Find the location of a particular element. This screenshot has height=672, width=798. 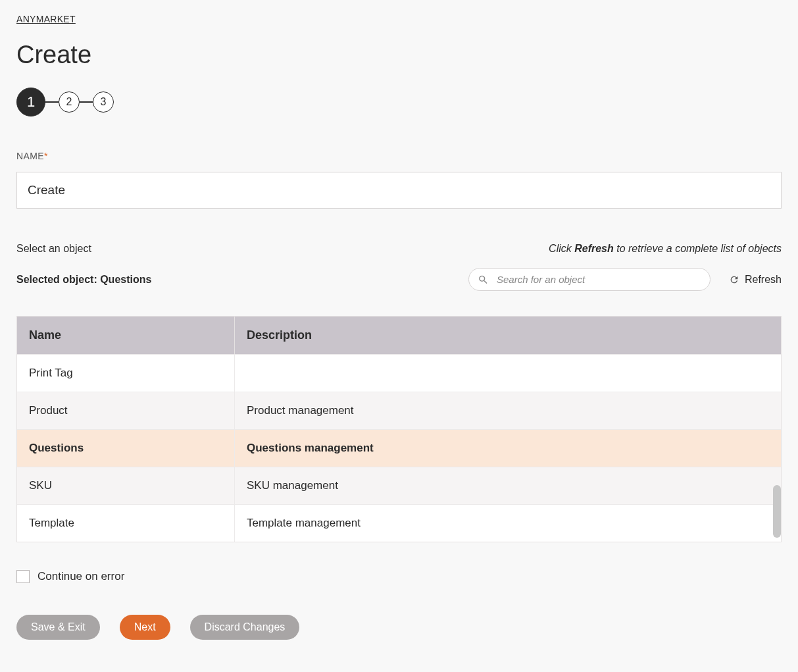

page-title: Create is located at coordinates (399, 55).